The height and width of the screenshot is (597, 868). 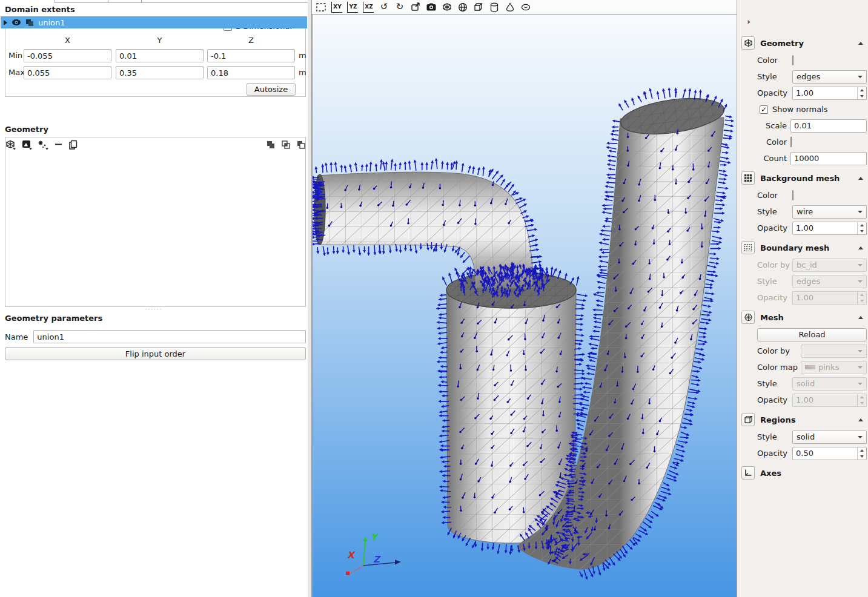 What do you see at coordinates (68, 56) in the screenshot?
I see `min-x-input: -0.055` at bounding box center [68, 56].